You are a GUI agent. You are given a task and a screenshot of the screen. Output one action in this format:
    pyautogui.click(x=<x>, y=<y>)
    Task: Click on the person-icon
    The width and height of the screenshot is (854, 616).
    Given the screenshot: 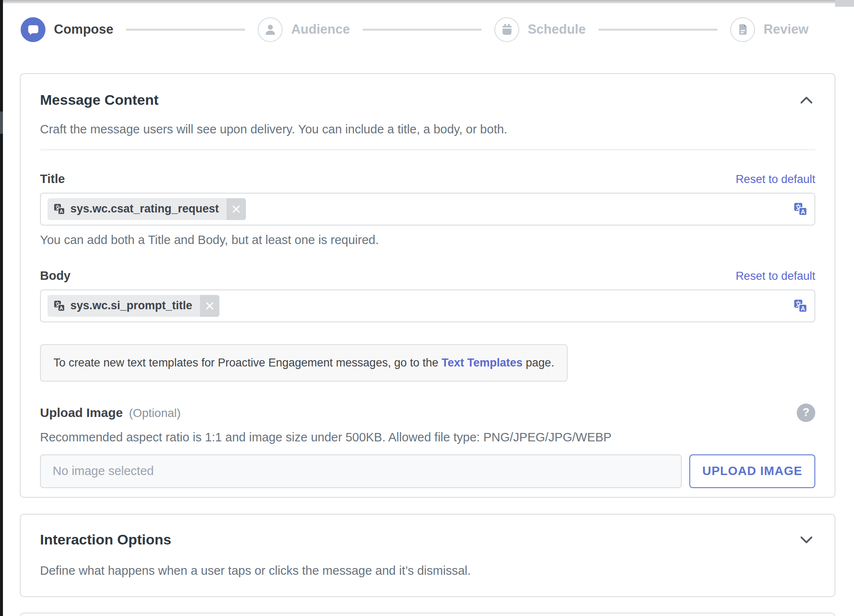 What is the action you would take?
    pyautogui.click(x=270, y=29)
    